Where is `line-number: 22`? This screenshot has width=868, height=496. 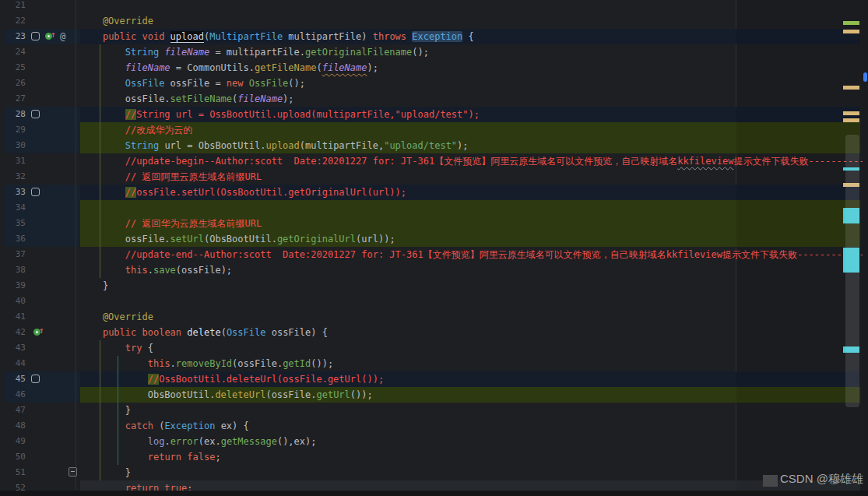
line-number: 22 is located at coordinates (12, 21).